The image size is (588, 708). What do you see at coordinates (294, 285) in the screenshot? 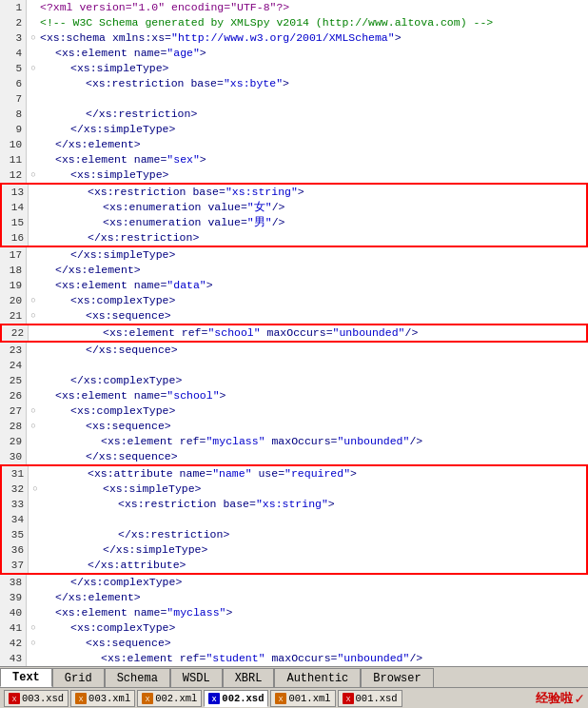
I see `code-line-19: 19 <xs:element name="data">` at bounding box center [294, 285].